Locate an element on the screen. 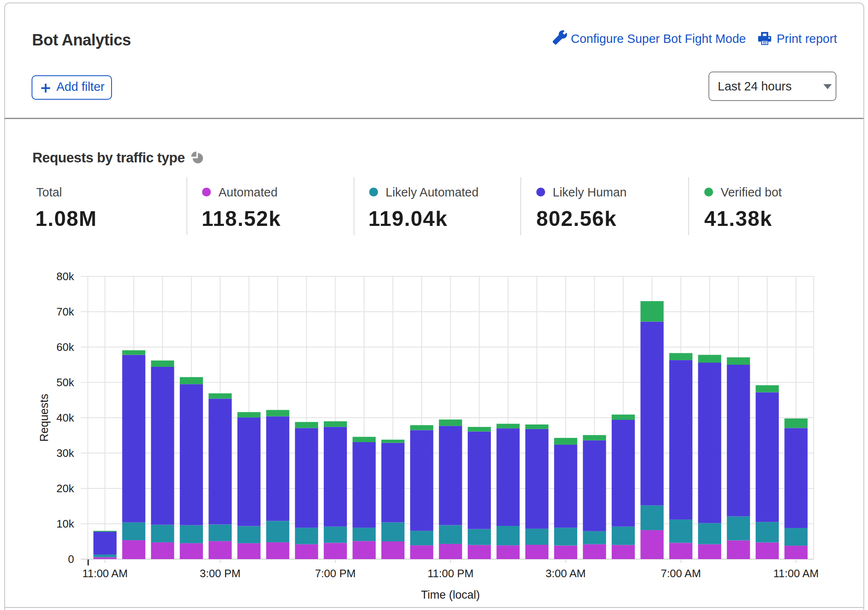 The width and height of the screenshot is (868, 610). svg-text: 0 is located at coordinates (71, 559).